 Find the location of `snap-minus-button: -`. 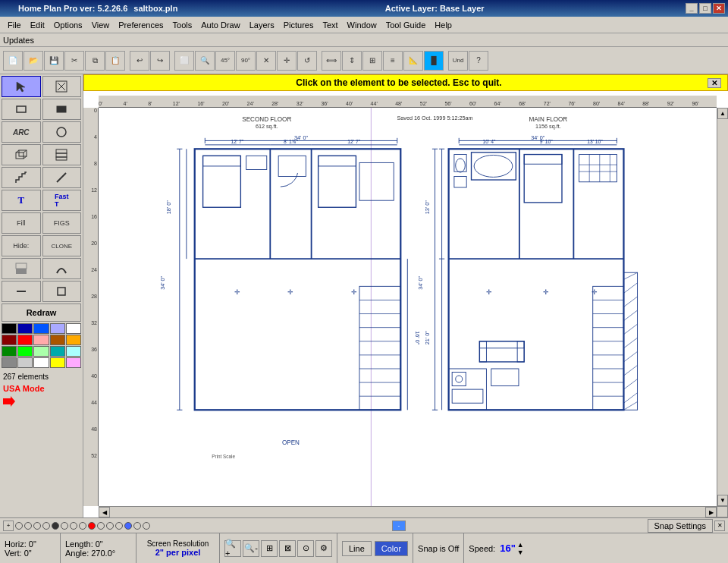

snap-minus-button: - is located at coordinates (399, 526).